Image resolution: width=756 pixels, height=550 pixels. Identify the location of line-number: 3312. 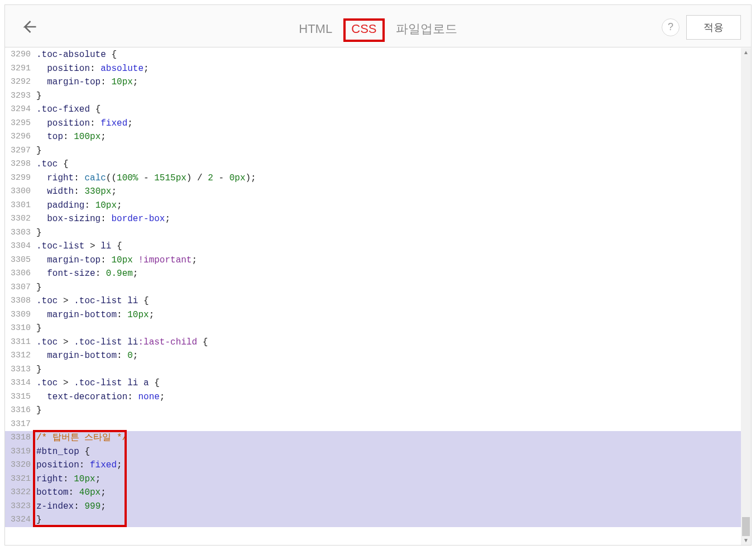
(20, 356).